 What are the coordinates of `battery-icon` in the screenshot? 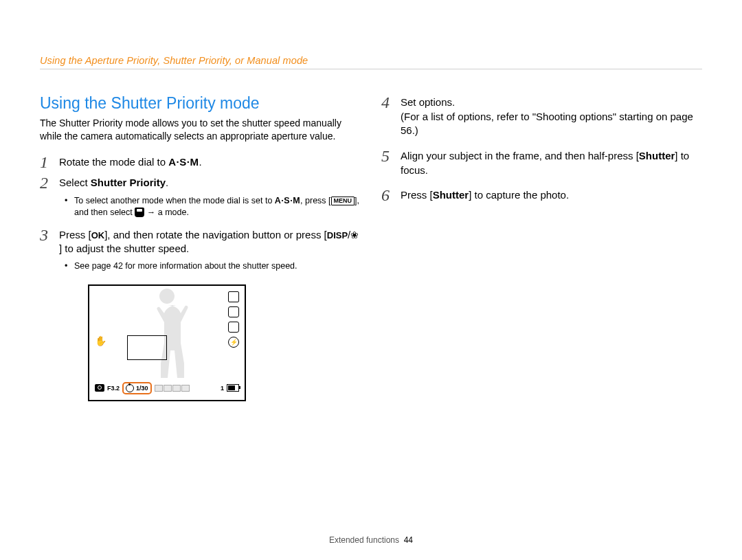 It's located at (233, 388).